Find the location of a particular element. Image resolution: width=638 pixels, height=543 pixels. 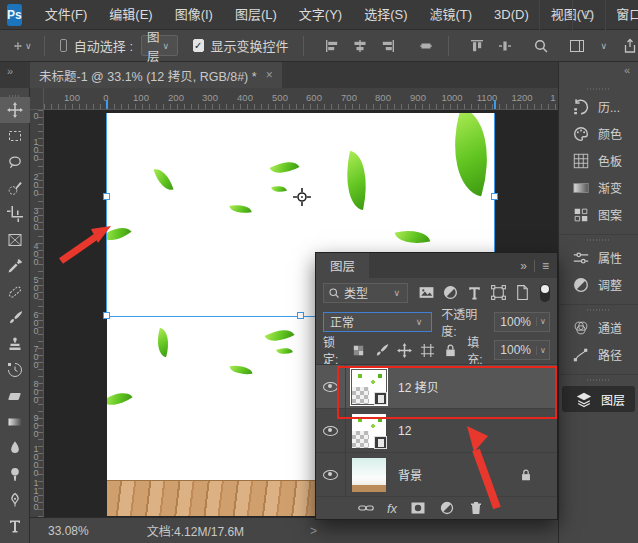

transform-handle-bottom-left is located at coordinates (106, 316).